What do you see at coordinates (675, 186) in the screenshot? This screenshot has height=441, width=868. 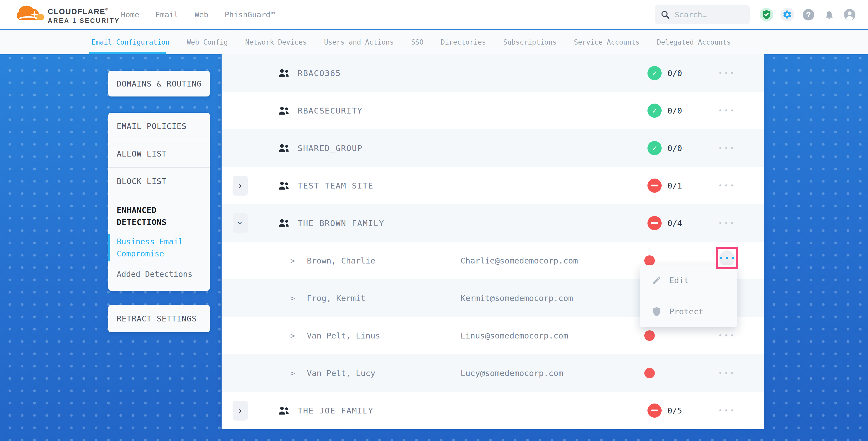 I see `protection-count: 0/1` at bounding box center [675, 186].